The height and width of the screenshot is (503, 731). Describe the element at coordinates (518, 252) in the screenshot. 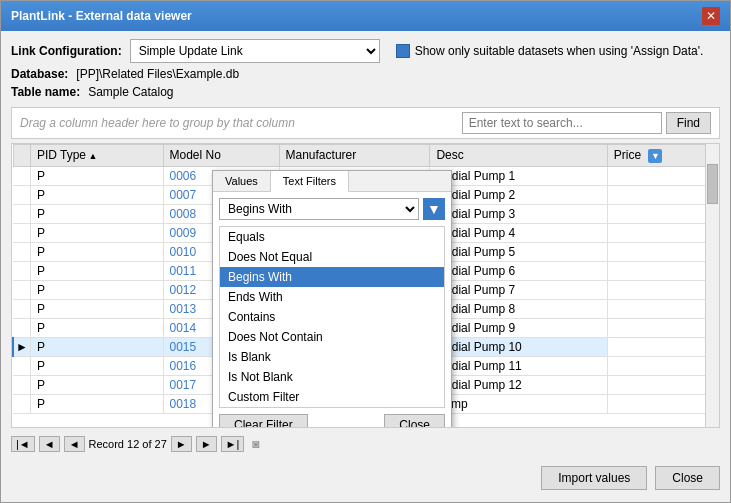

I see `cell-desc: Radial Pump 5` at that location.